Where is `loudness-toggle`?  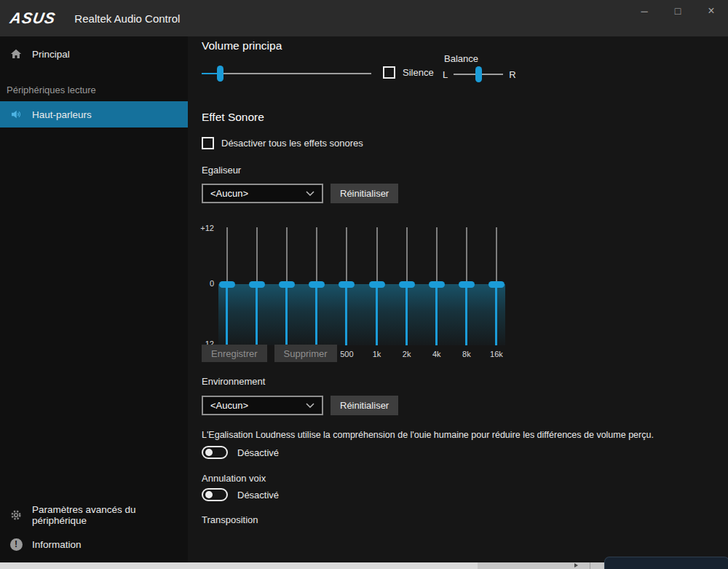 loudness-toggle is located at coordinates (215, 452).